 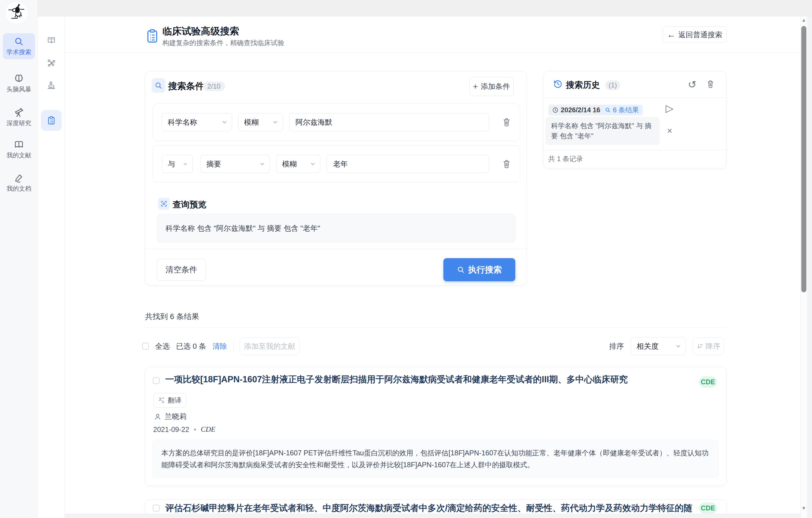 What do you see at coordinates (158, 86) in the screenshot?
I see `search-section-icon-chip` at bounding box center [158, 86].